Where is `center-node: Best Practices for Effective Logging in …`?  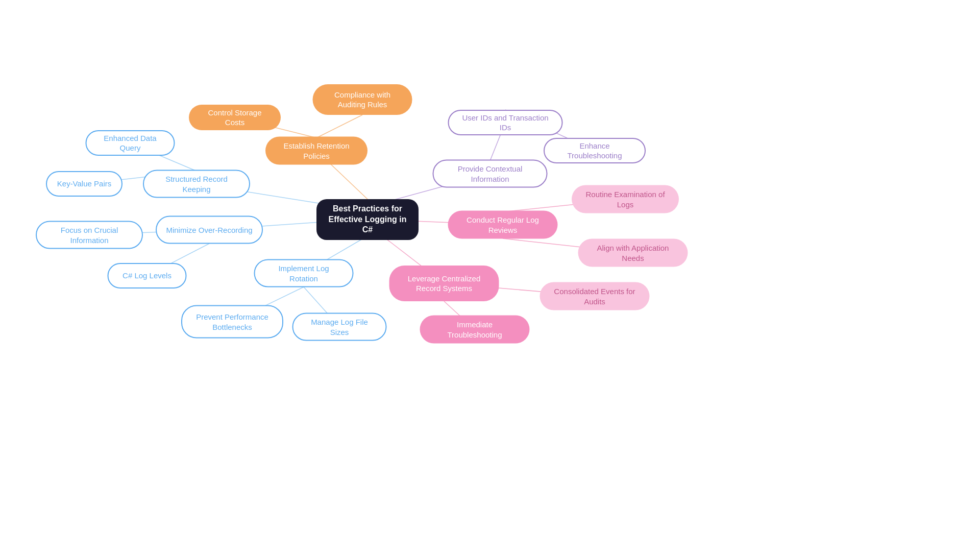 center-node: Best Practices for Effective Logging in … is located at coordinates (368, 220).